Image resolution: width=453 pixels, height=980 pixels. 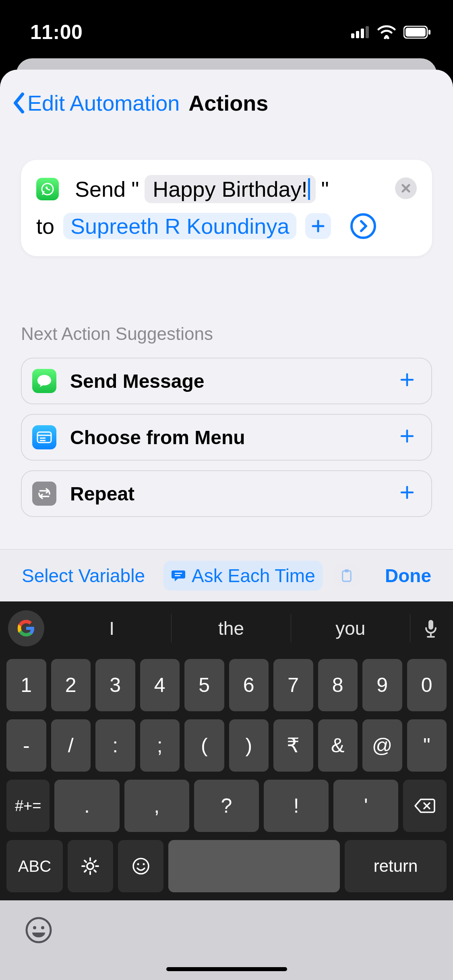 What do you see at coordinates (391, 32) in the screenshot?
I see `status-right` at bounding box center [391, 32].